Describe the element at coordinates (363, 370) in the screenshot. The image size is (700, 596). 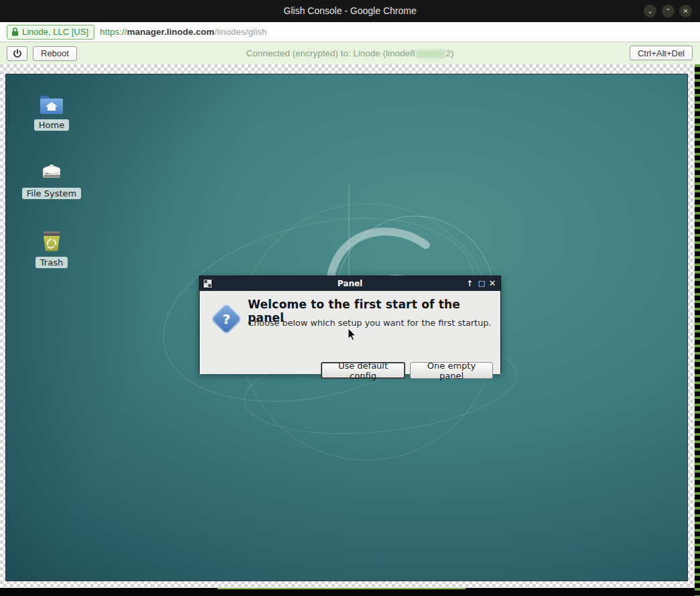
I see `use-default-config-button: Use default config` at that location.